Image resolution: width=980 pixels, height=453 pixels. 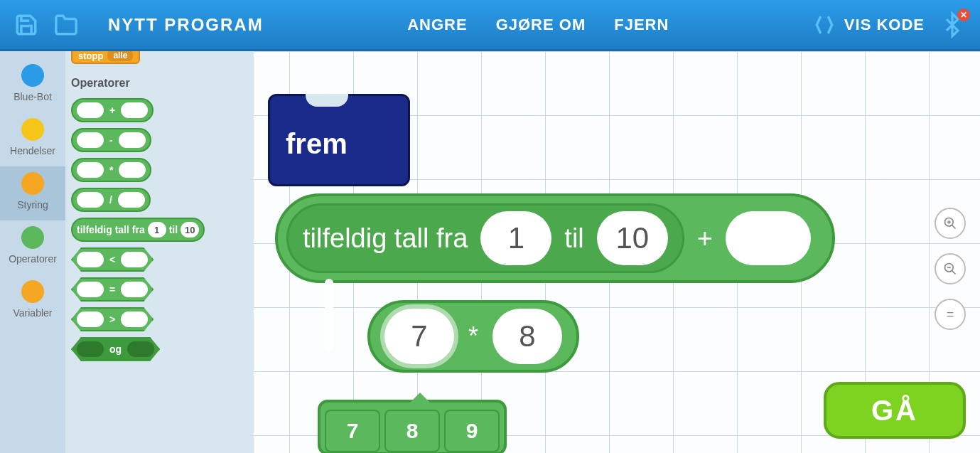 I want to click on operator-lt-block: <, so click(x=112, y=260).